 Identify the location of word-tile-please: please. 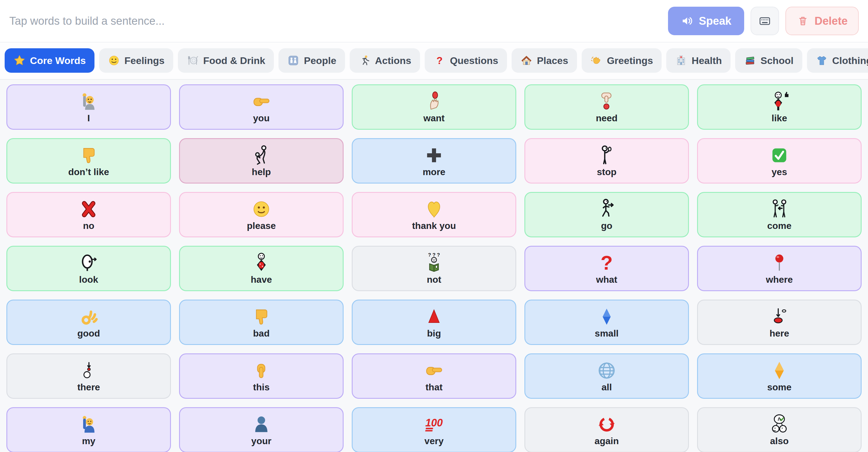
(261, 215).